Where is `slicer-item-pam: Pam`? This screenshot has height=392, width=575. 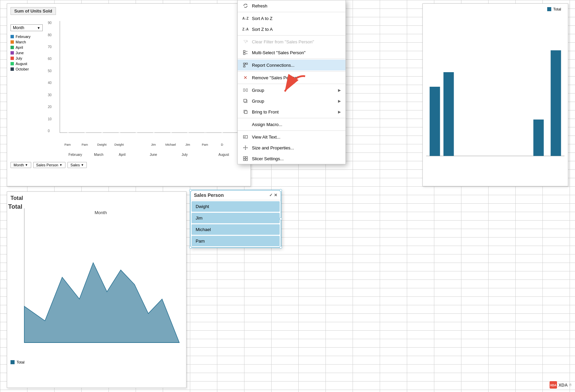 slicer-item-pam: Pam is located at coordinates (236, 241).